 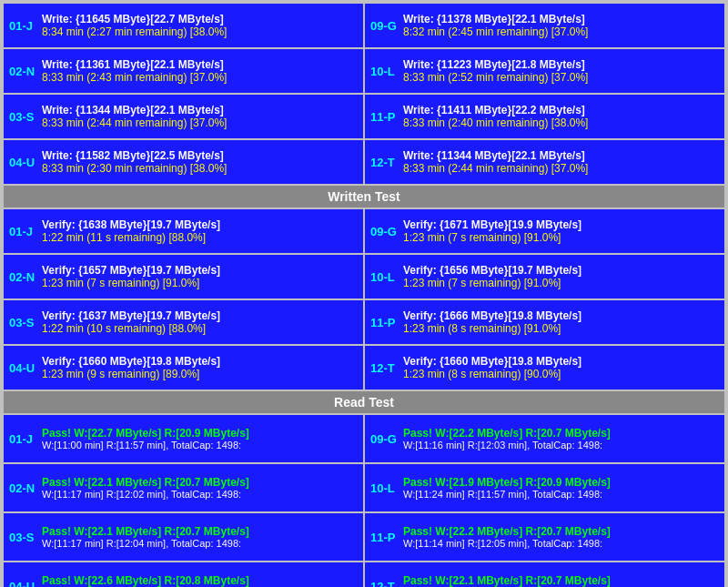 I want to click on cell-line1: Write: {11411 MByte}[22.2 MByte/s], so click(x=561, y=110).